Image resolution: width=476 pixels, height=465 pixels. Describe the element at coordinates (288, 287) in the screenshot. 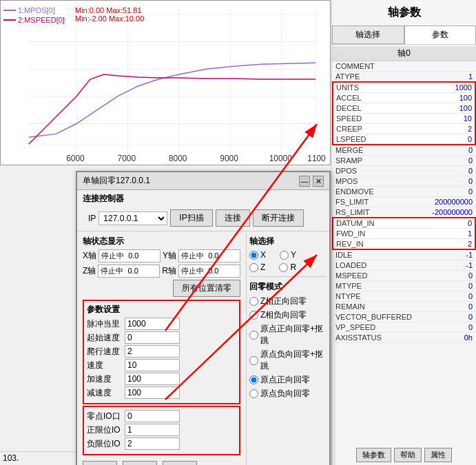

I see `return-mode-label: 回零模式` at that location.